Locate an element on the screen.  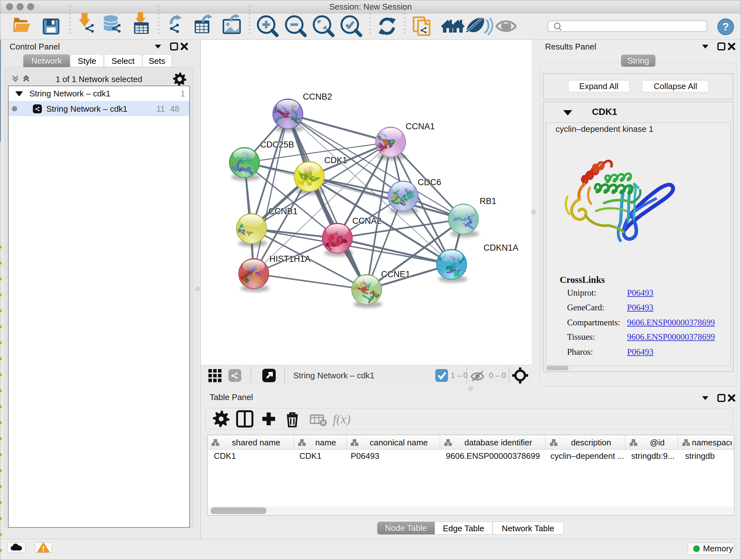
svg-text: CDK1 is located at coordinates (336, 160).